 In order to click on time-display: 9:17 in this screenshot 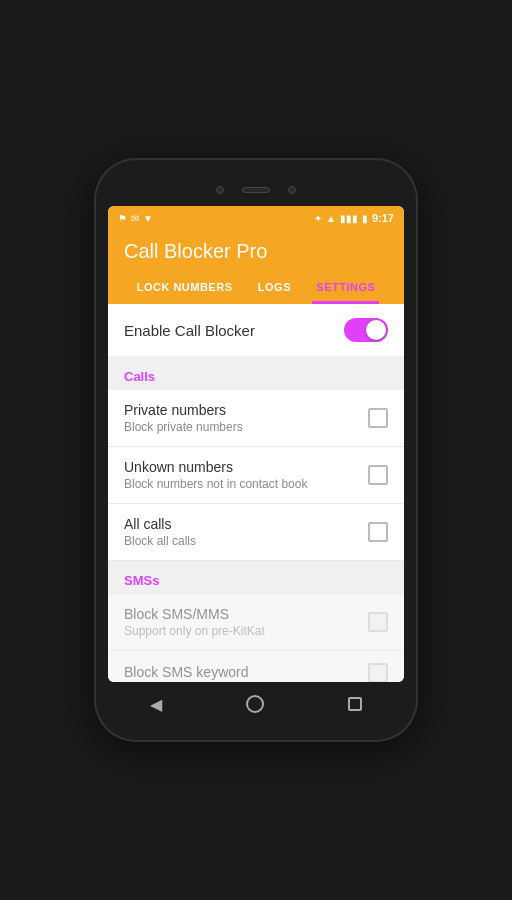, I will do `click(383, 218)`.